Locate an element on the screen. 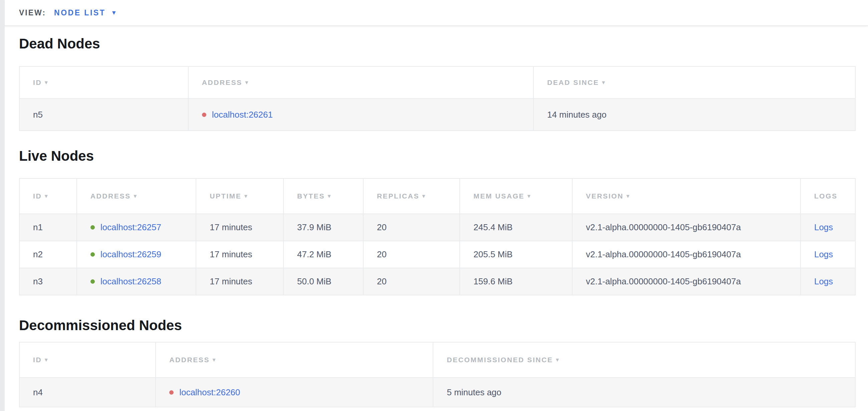 The height and width of the screenshot is (411, 868). node-id-cell: n5 is located at coordinates (104, 115).